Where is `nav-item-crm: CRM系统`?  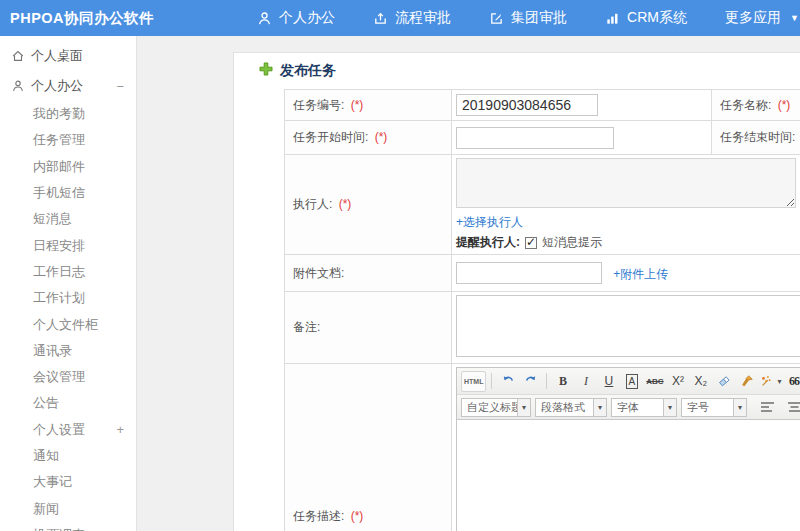 nav-item-crm: CRM系统 is located at coordinates (646, 18).